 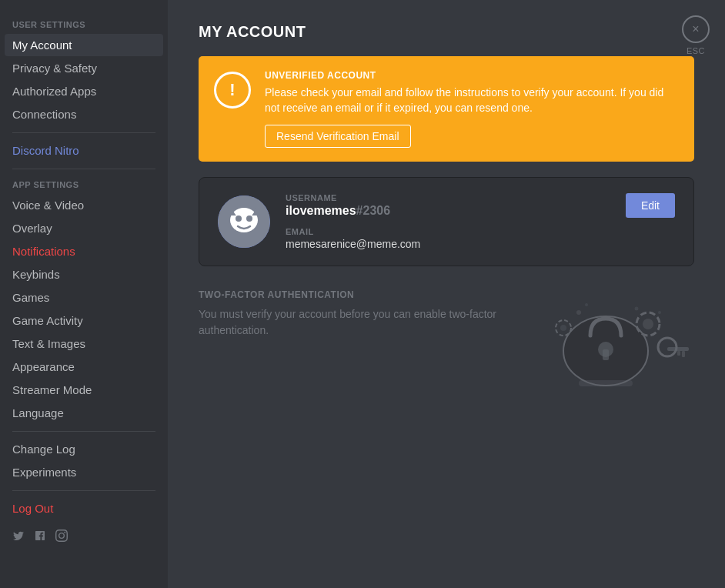 What do you see at coordinates (472, 75) in the screenshot?
I see `unverified-title: Unverified Account` at bounding box center [472, 75].